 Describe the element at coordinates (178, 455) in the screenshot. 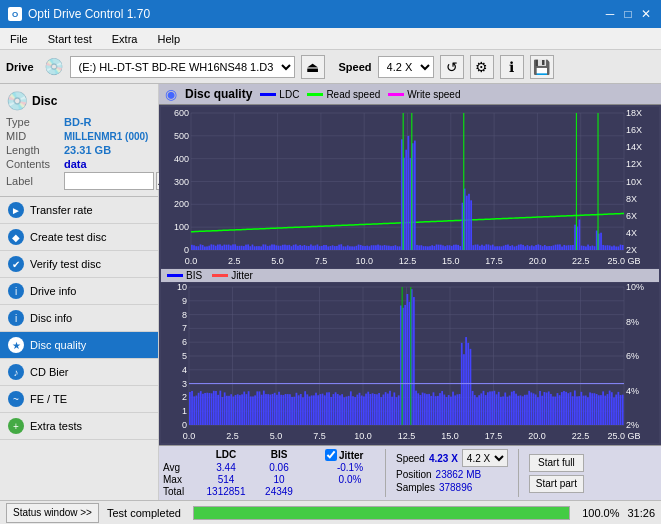

I see `stats-empty` at that location.